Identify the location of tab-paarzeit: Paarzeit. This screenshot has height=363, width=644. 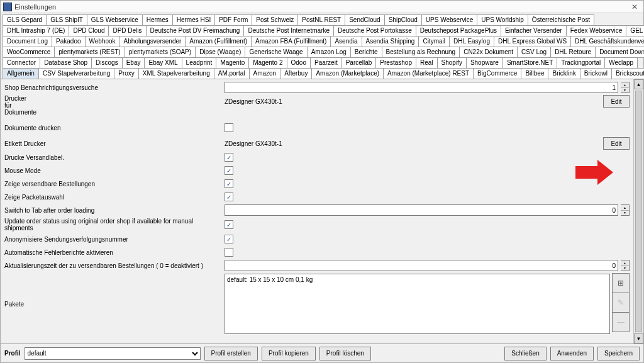
(326, 63).